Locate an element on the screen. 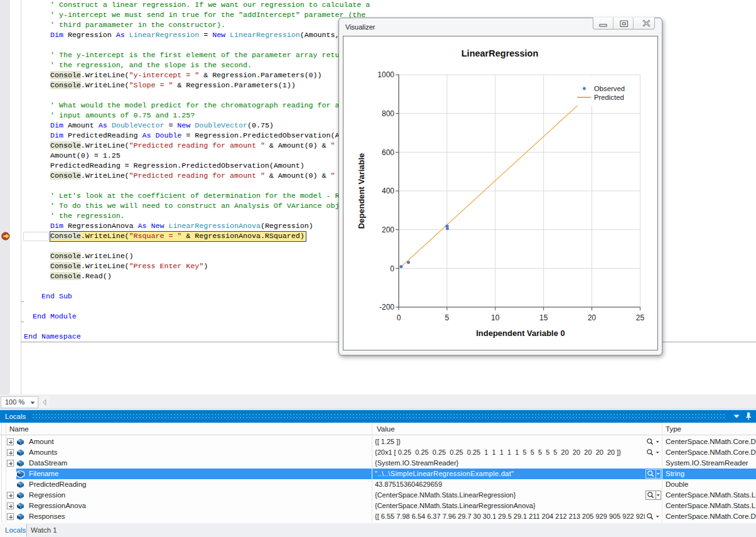 The height and width of the screenshot is (537, 756). svg-text: Independent Variable 0 is located at coordinates (521, 333).